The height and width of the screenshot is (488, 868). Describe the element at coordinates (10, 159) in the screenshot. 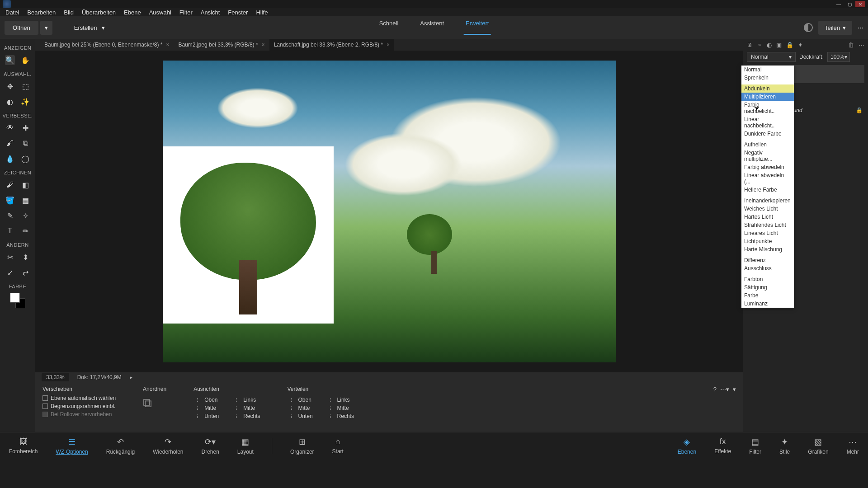

I see `blur-tool-icon: 💧` at that location.